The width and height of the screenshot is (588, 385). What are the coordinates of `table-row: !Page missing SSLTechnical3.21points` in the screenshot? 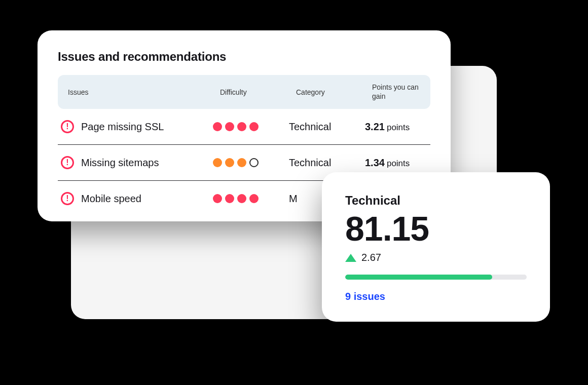 It's located at (244, 127).